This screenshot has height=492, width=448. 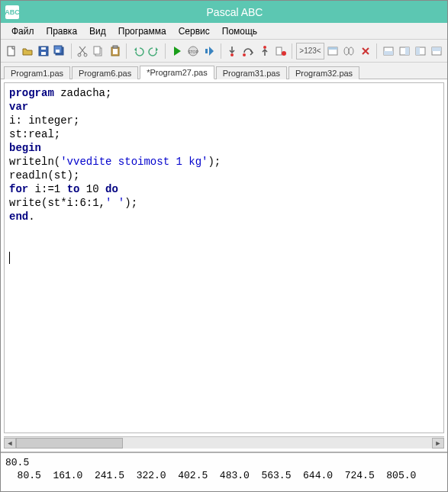 What do you see at coordinates (404, 51) in the screenshot?
I see `panel-2-icon` at bounding box center [404, 51].